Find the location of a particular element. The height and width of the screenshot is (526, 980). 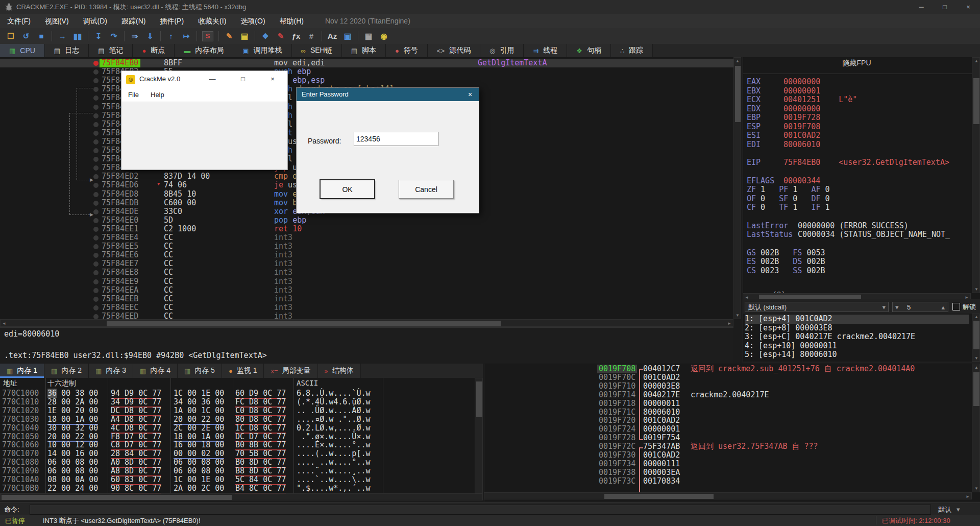

arguments-list: 1: [esp+4] 001C0AD22: [esp+8] 000003E83:… is located at coordinates (858, 338).